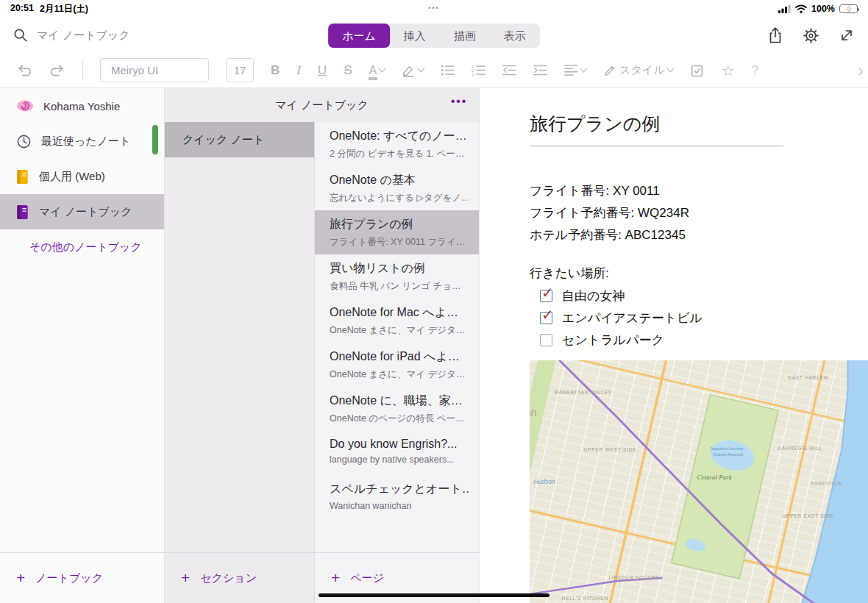 The width and height of the screenshot is (868, 603). I want to click on page-preview: OneNote まさに、マイ デジタ…, so click(399, 331).